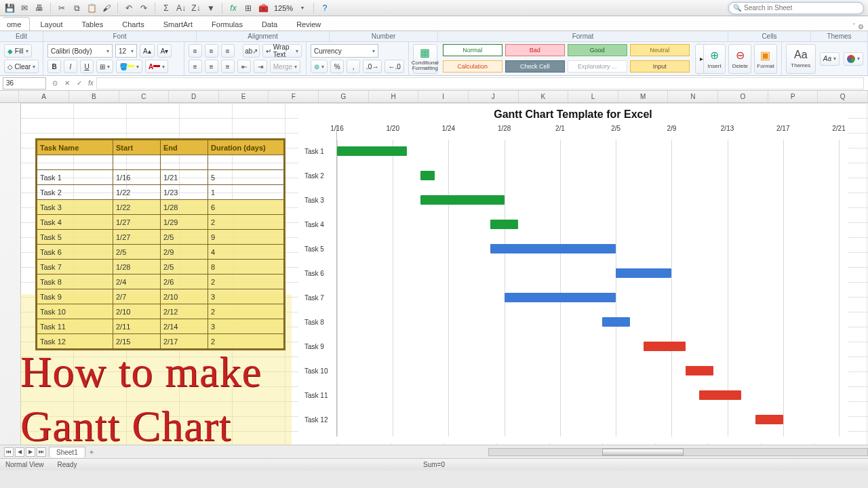  What do you see at coordinates (161, 178) in the screenshot?
I see `table-row: Task 11/161/215` at bounding box center [161, 178].